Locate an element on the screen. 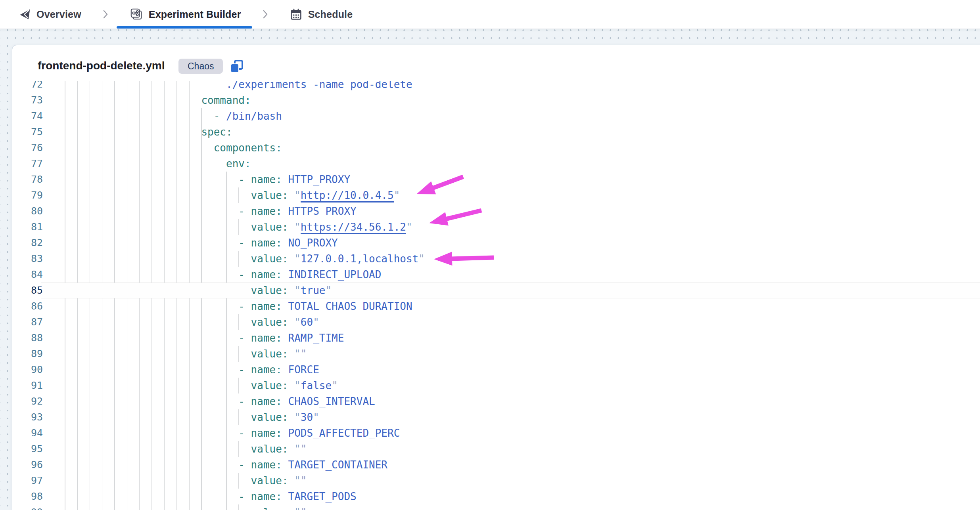 This screenshot has height=510, width=980. experiment-builder-icon is located at coordinates (136, 14).